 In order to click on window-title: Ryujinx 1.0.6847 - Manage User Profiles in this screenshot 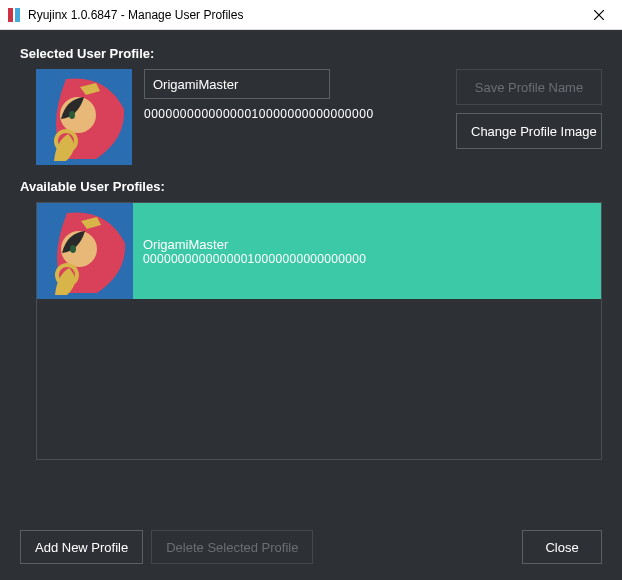, I will do `click(302, 15)`.